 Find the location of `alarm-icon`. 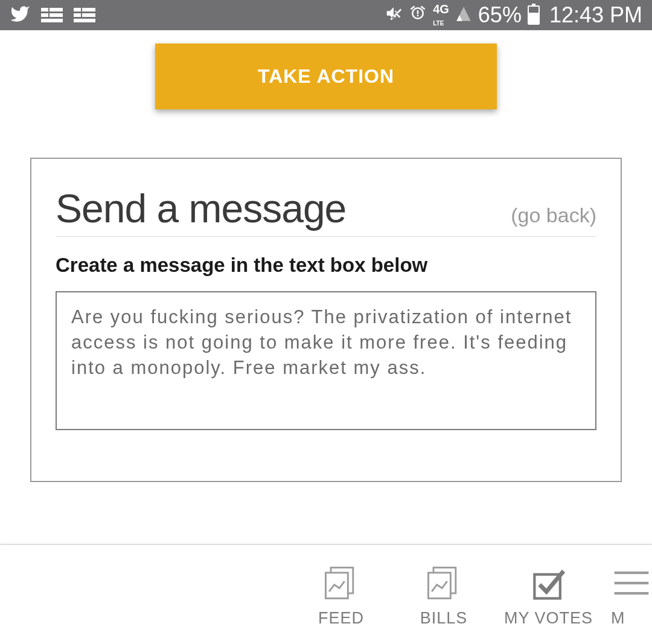

alarm-icon is located at coordinates (418, 15).